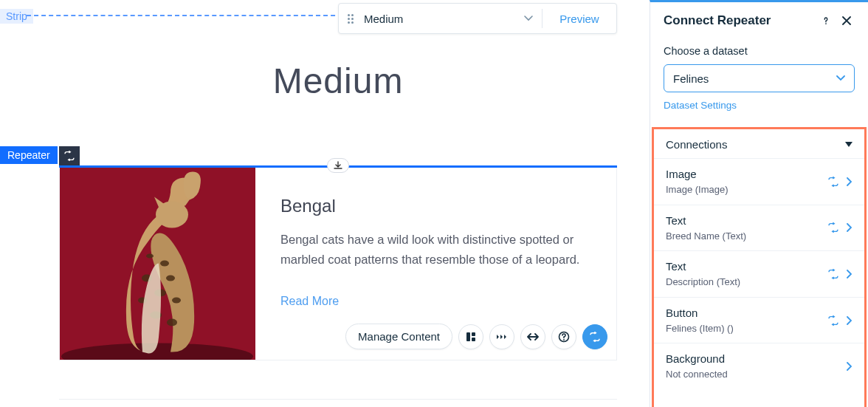 Image resolution: width=868 pixels, height=407 pixels. What do you see at coordinates (759, 321) in the screenshot?
I see `connection-item: ButtonFelines (Item) ()` at bounding box center [759, 321].